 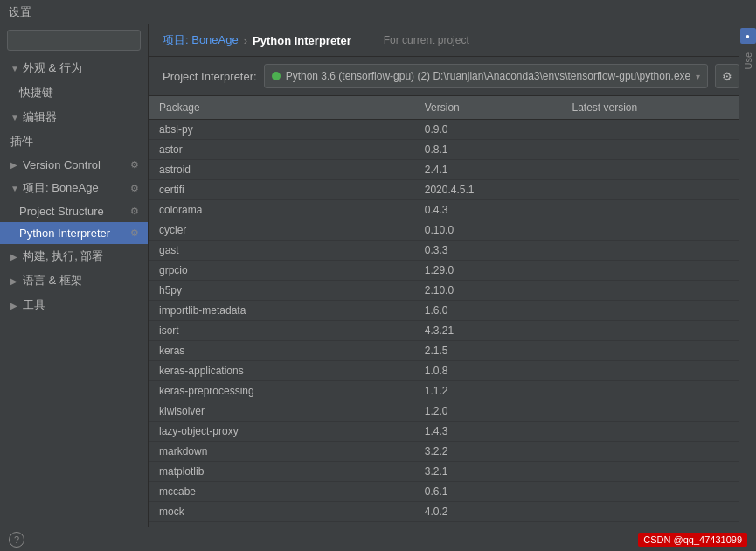 I want to click on package-name: matplotlib, so click(x=281, y=472).